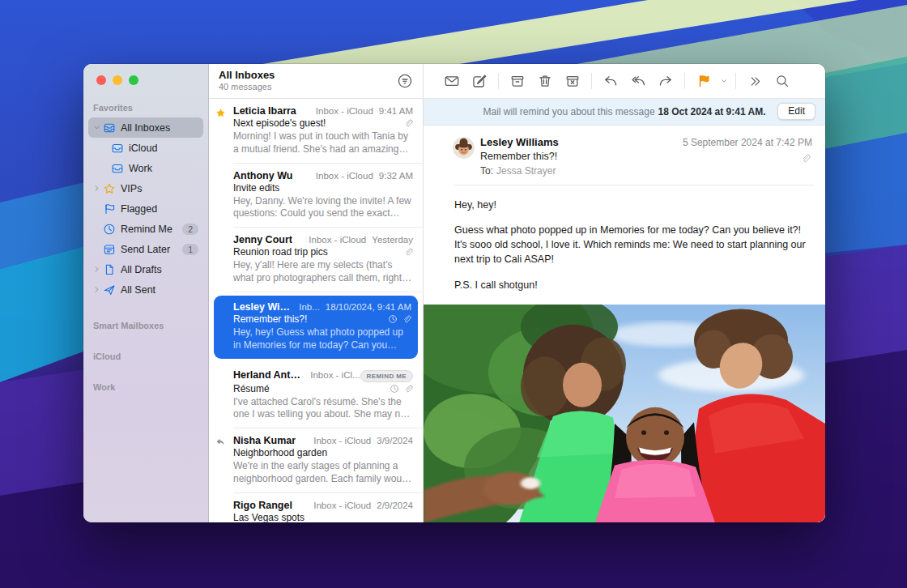 The image size is (907, 588). What do you see at coordinates (323, 208) in the screenshot?
I see `message-preview: Hey, Danny. We're loving the invite! A f…` at bounding box center [323, 208].